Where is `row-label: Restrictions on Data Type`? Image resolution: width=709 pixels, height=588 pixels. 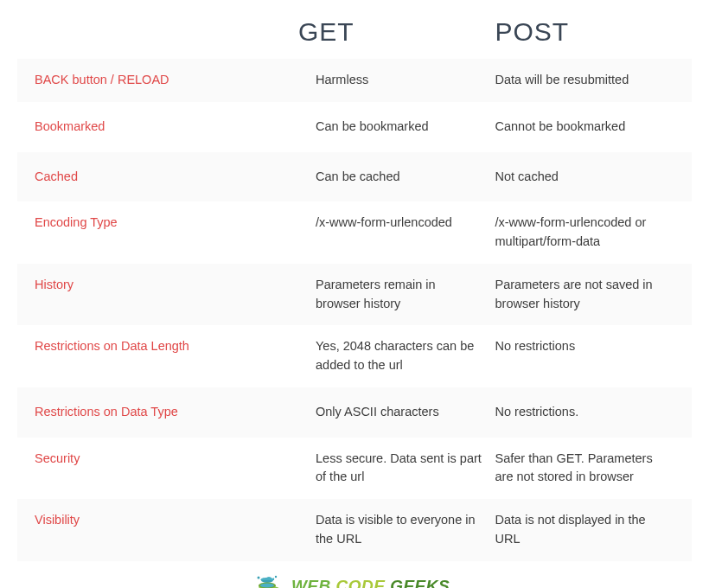
row-label: Restrictions on Data Type is located at coordinates (175, 412).